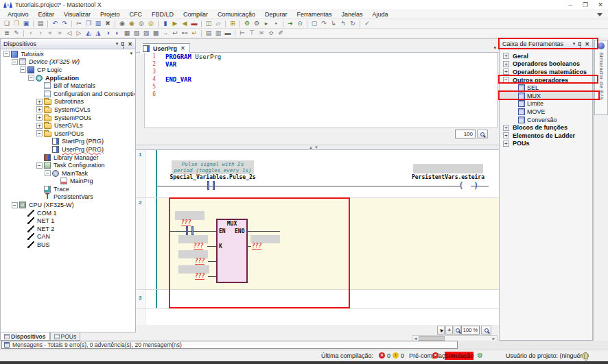 The height and width of the screenshot is (364, 608). Describe the element at coordinates (68, 70) in the screenshot. I see `tree-item-cp-logic: −CP Logic` at that location.